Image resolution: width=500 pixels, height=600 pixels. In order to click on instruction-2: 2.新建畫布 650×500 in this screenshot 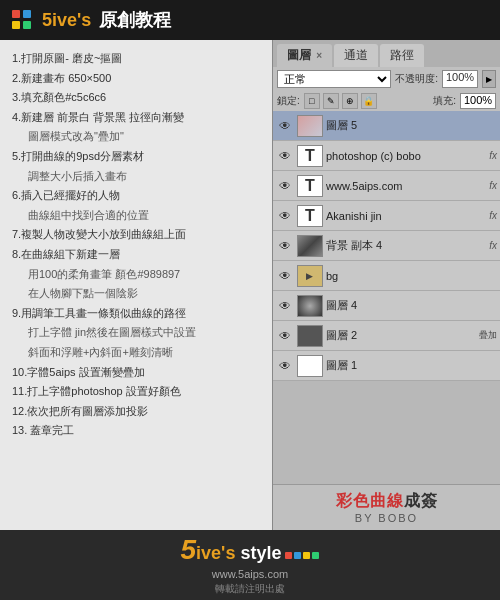, I will do `click(136, 79)`.